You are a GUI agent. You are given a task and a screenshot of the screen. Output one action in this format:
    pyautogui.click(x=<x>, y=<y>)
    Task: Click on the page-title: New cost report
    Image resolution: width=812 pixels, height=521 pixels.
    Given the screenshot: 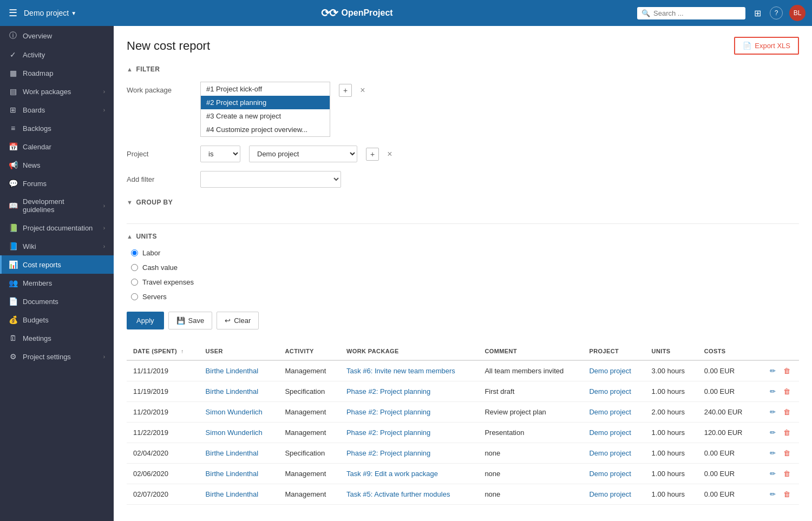 What is the action you would take?
    pyautogui.click(x=168, y=46)
    